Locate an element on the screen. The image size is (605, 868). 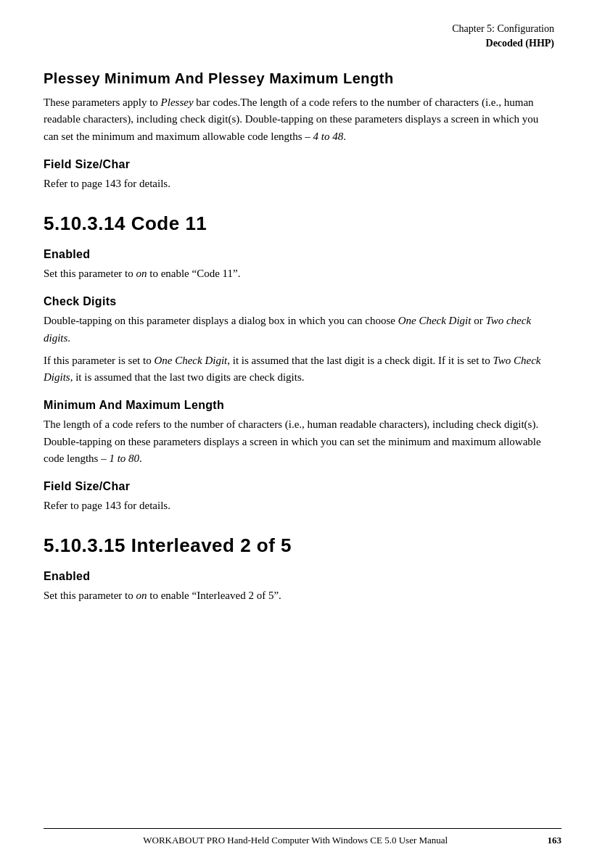
interleaved-heading: 5.10.3.15 Interleaved 2 of 5 is located at coordinates (299, 545).